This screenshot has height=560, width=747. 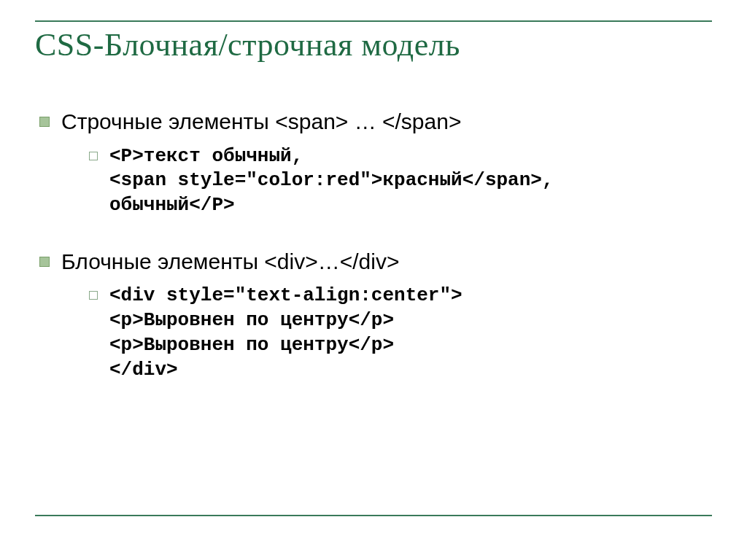 What do you see at coordinates (400, 181) in the screenshot?
I see `code-block: <P>текст обычный, <span style="color:red…` at bounding box center [400, 181].